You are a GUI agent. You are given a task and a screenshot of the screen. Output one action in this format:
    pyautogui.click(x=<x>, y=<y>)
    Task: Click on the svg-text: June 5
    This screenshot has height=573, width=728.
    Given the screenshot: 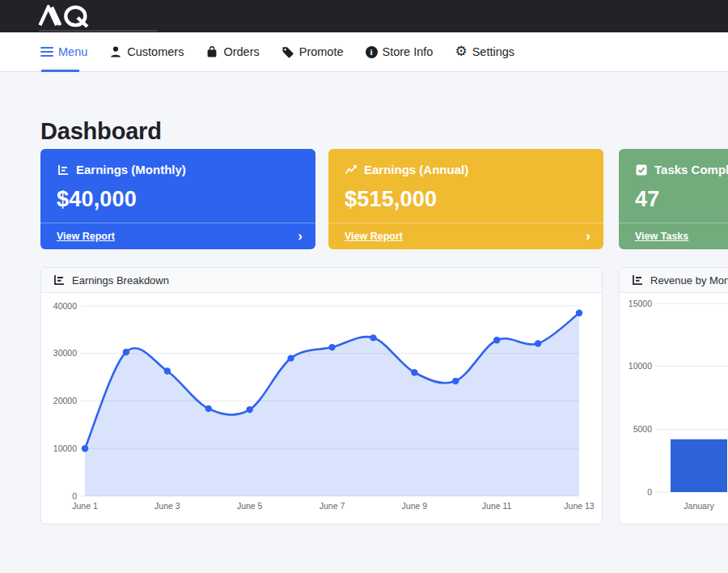 What is the action you would take?
    pyautogui.click(x=250, y=506)
    